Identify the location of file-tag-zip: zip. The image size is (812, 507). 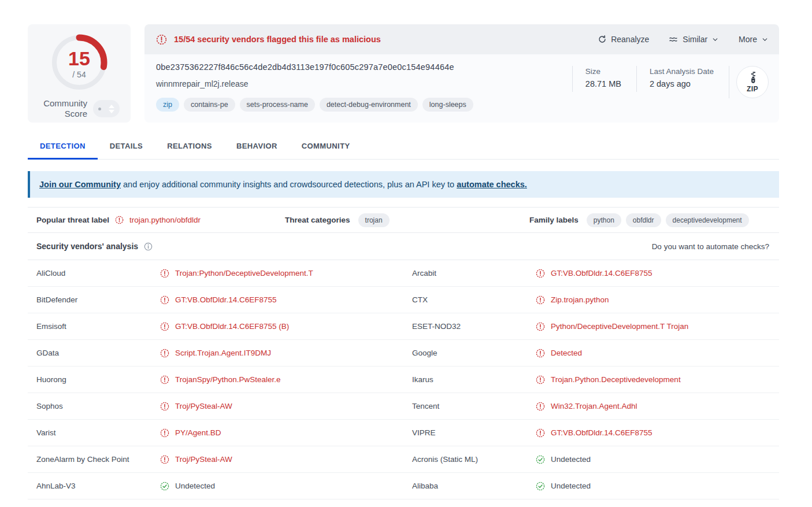
(168, 105).